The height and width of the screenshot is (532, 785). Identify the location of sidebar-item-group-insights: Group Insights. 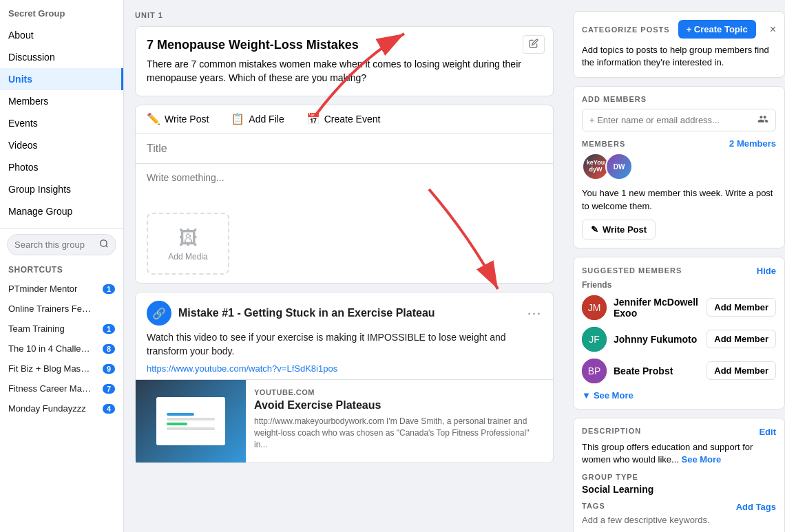
(62, 189).